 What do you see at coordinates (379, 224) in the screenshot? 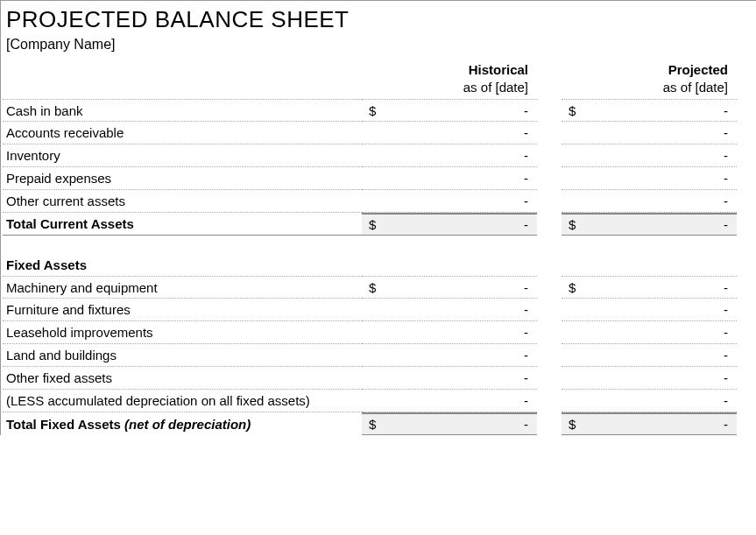
I see `total-current-assets-row: Total Current Assets $- $-` at bounding box center [379, 224].